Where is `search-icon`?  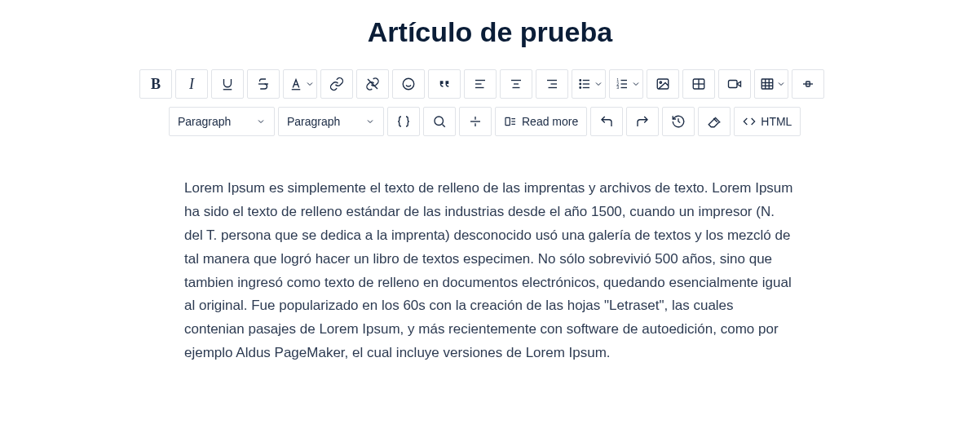
search-icon is located at coordinates (439, 121).